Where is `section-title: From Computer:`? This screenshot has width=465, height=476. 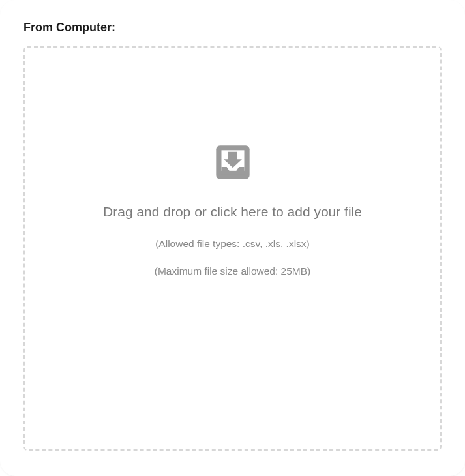
section-title: From Computer: is located at coordinates (232, 27).